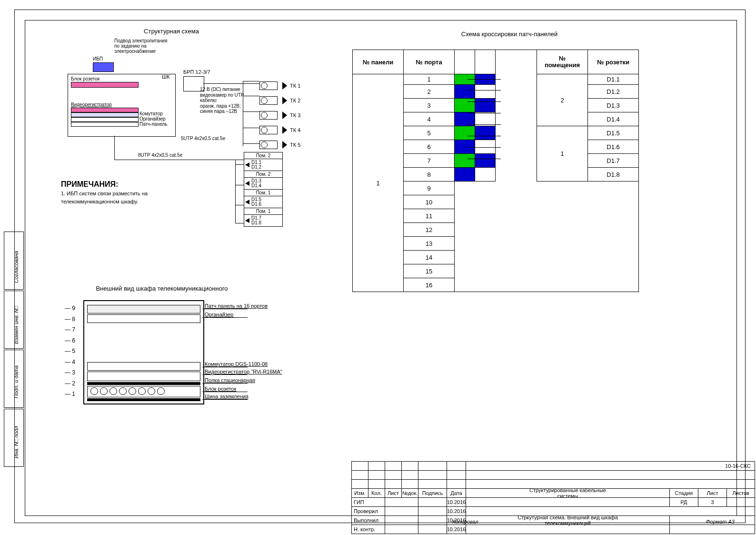  Describe the element at coordinates (90, 184) in the screenshot. I see `notes-heading: ПРИМЕЧАНИЯ:` at that location.